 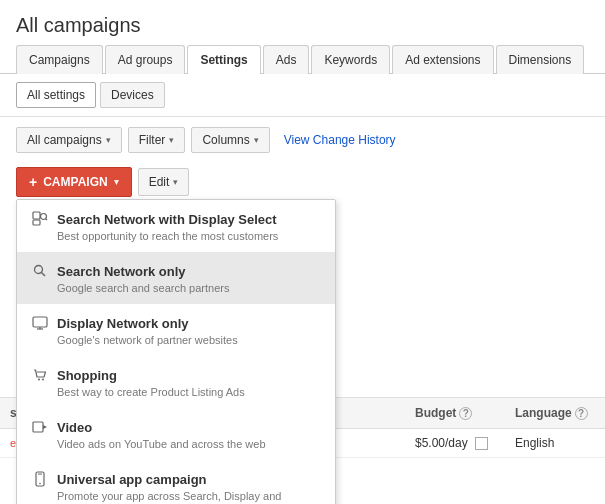 I want to click on columns-arrow-icon: ▾, so click(x=256, y=140).